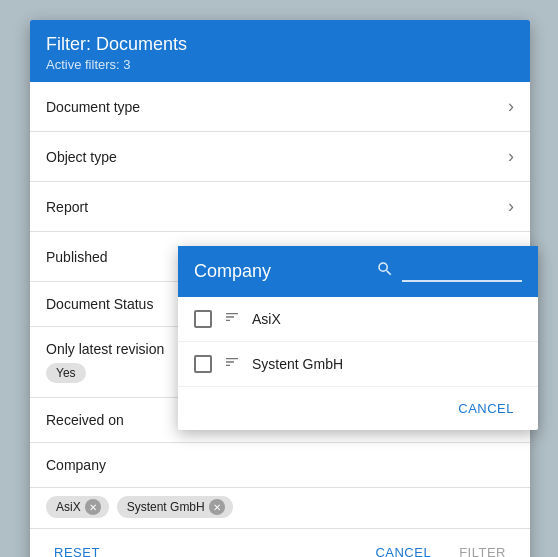  I want to click on filter-item-label: Report, so click(67, 207).